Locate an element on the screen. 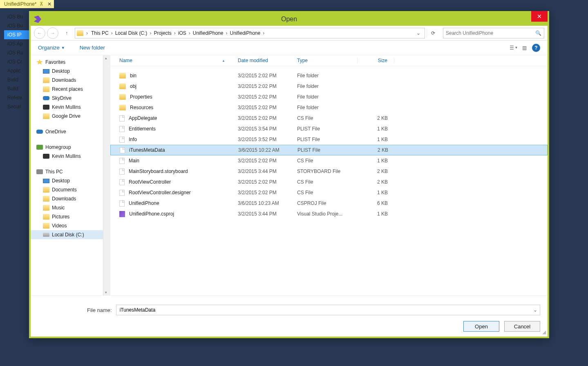 This screenshot has width=588, height=366. screen-icon is located at coordinates (46, 71).